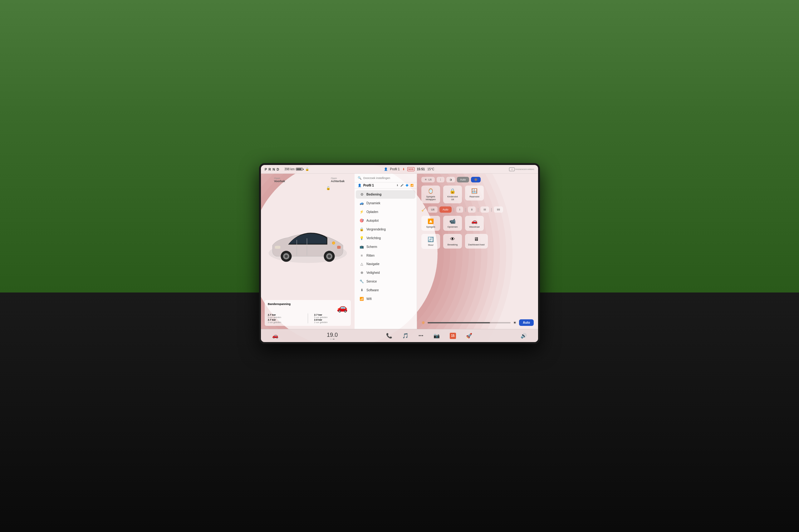 The height and width of the screenshot is (532, 799). I want to click on camera-icon: 📷, so click(437, 336).